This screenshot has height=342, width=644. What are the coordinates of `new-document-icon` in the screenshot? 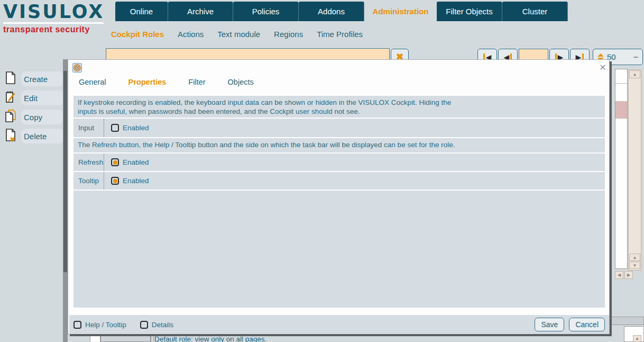 It's located at (11, 79).